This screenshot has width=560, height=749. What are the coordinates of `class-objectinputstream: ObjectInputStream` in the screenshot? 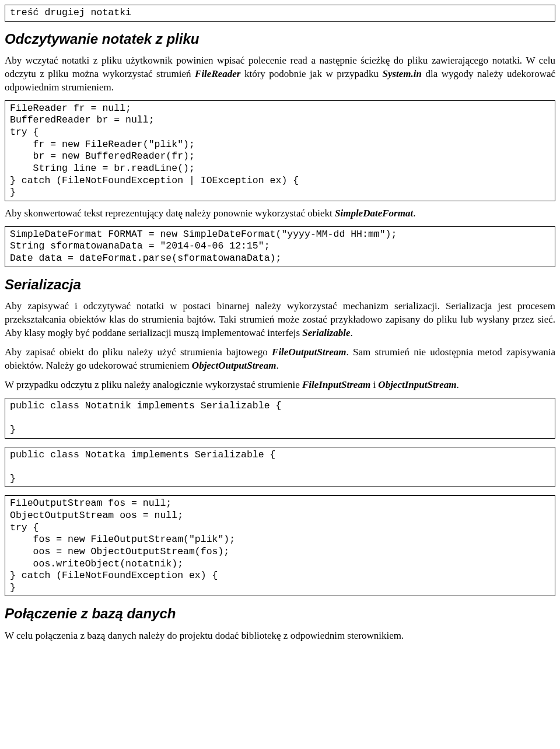 It's located at (417, 385).